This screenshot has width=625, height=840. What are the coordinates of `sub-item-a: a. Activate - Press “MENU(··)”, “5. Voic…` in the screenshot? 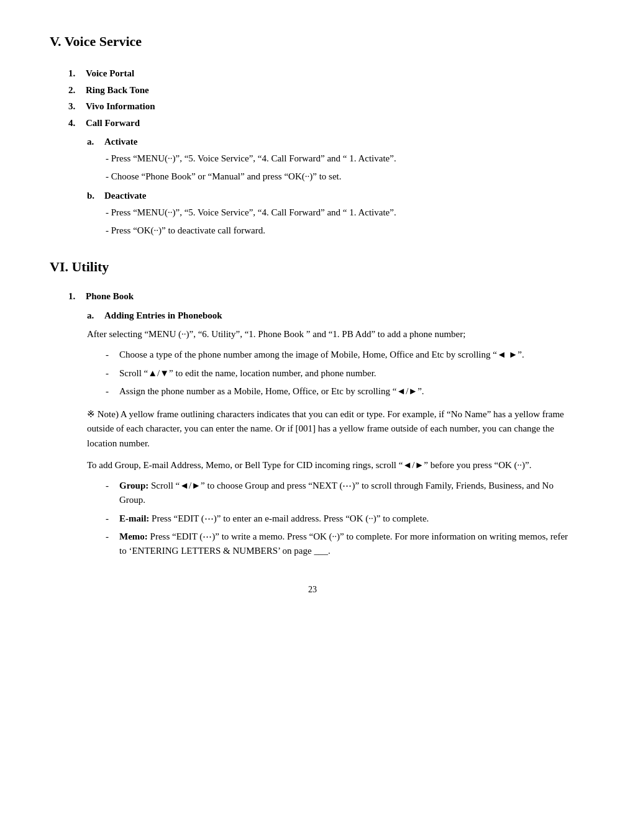 It's located at (331, 159).